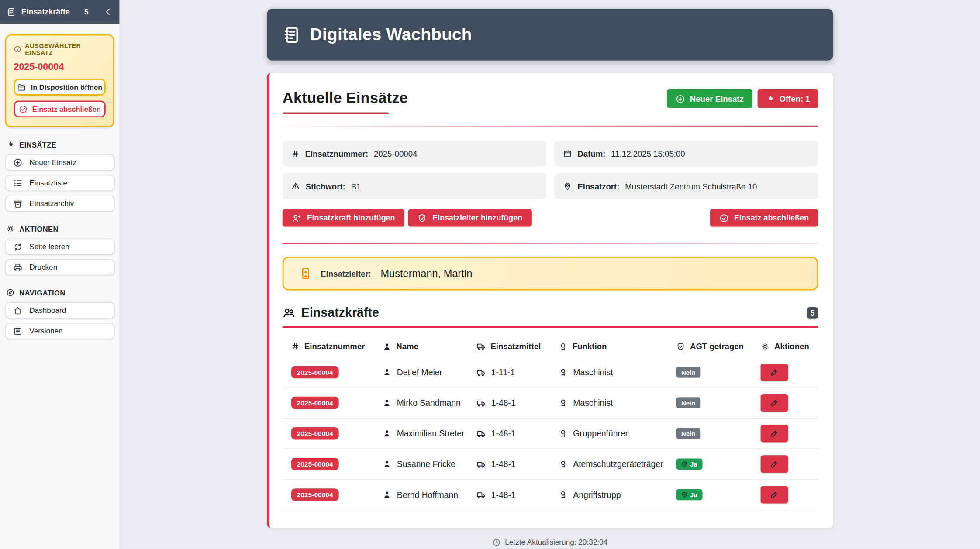 This screenshot has width=980, height=549. Describe the element at coordinates (60, 267) in the screenshot. I see `sidebar-item-drucken: Drucken` at that location.